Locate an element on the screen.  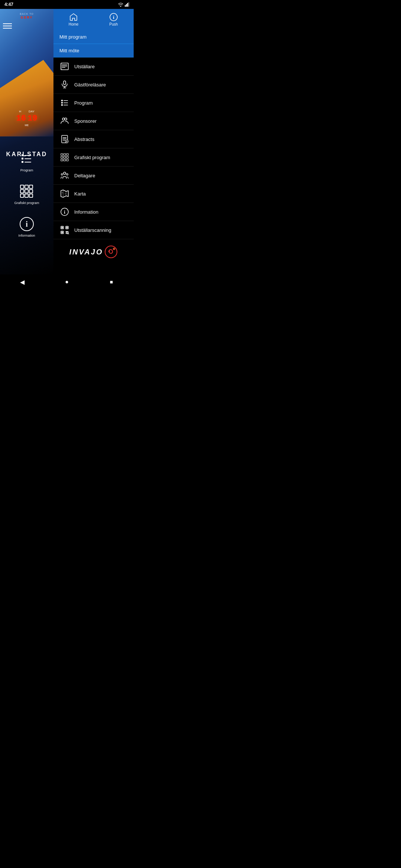
menu-item-grafiskt-program: Grafiskt program is located at coordinates (94, 157).